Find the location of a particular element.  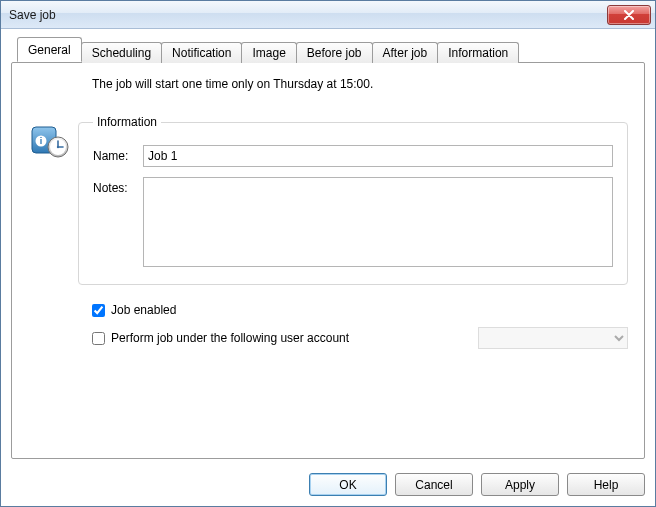

close-icon is located at coordinates (629, 15).